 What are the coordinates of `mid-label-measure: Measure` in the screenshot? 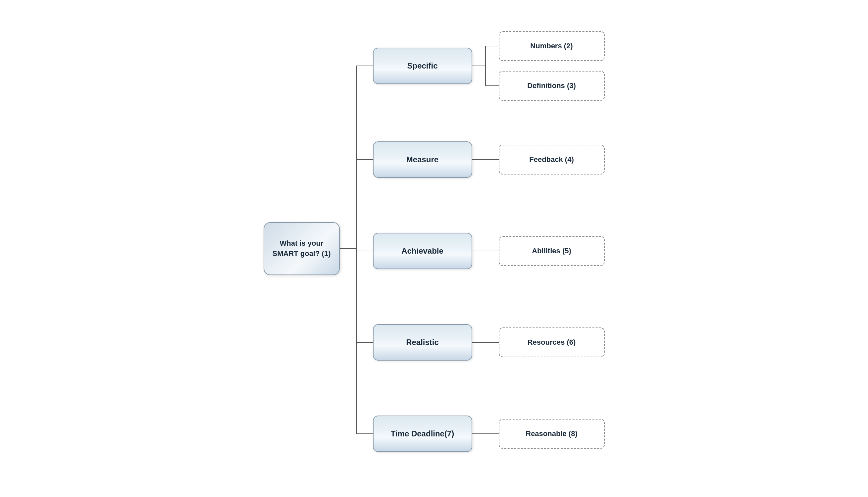 It's located at (423, 160).